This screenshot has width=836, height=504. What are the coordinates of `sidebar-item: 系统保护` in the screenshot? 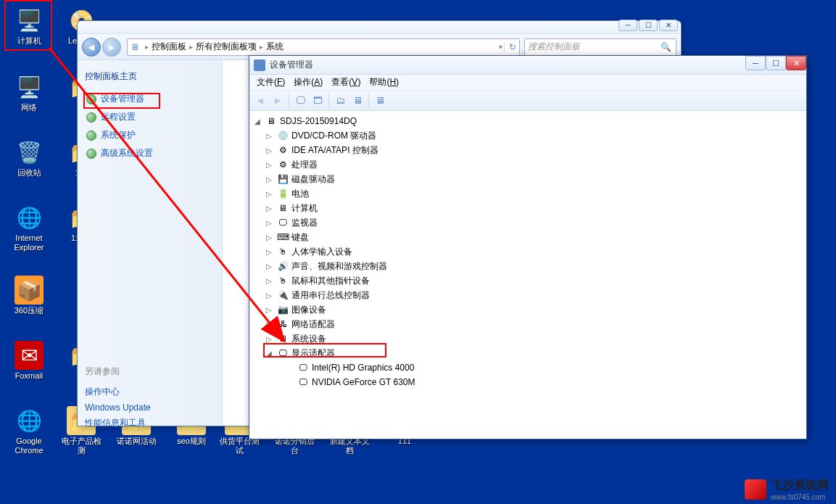 It's located at (149, 135).